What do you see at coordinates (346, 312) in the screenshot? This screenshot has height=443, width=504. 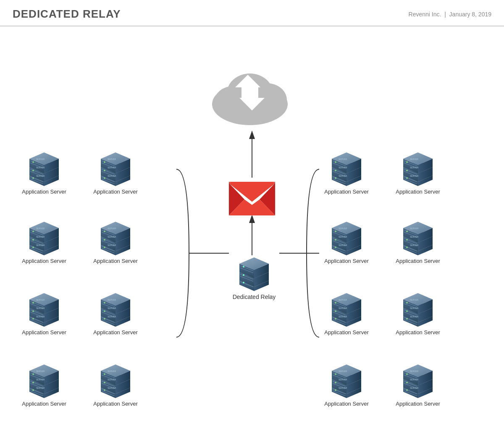 I see `server-s13: SERVER SERVER SERVER Application Server` at bounding box center [346, 312].